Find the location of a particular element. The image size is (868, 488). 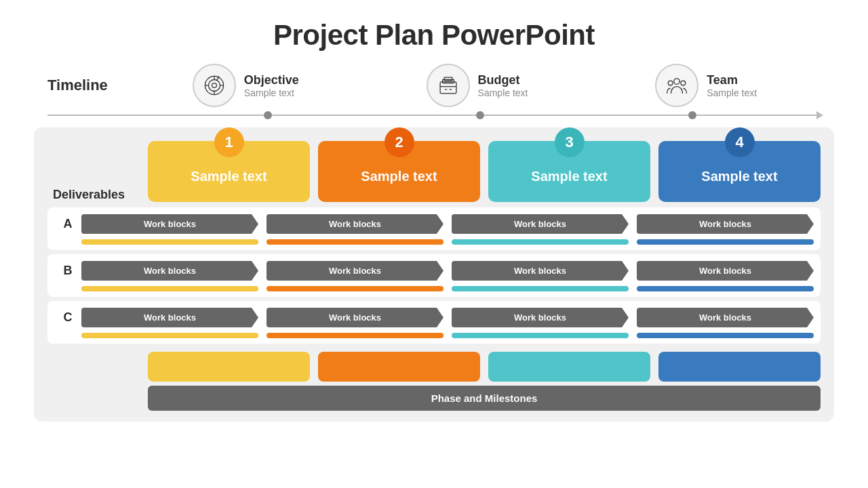

work-block-b1: Work blocks is located at coordinates (170, 271).